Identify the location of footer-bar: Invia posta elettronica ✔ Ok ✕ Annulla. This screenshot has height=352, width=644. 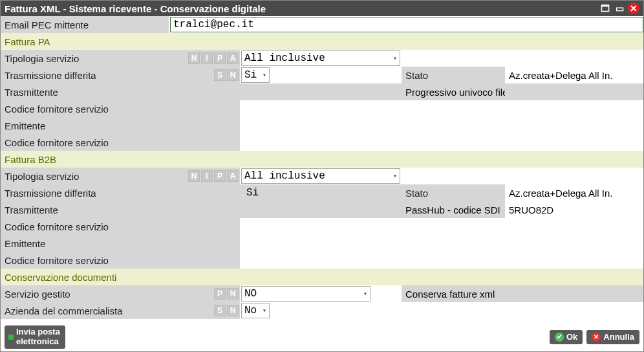
(322, 337).